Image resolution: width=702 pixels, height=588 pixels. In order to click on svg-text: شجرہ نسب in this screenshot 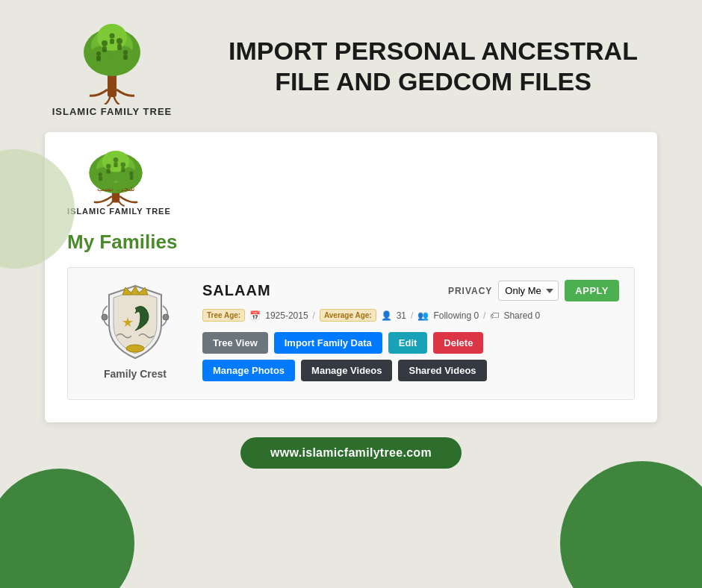, I will do `click(117, 190)`.